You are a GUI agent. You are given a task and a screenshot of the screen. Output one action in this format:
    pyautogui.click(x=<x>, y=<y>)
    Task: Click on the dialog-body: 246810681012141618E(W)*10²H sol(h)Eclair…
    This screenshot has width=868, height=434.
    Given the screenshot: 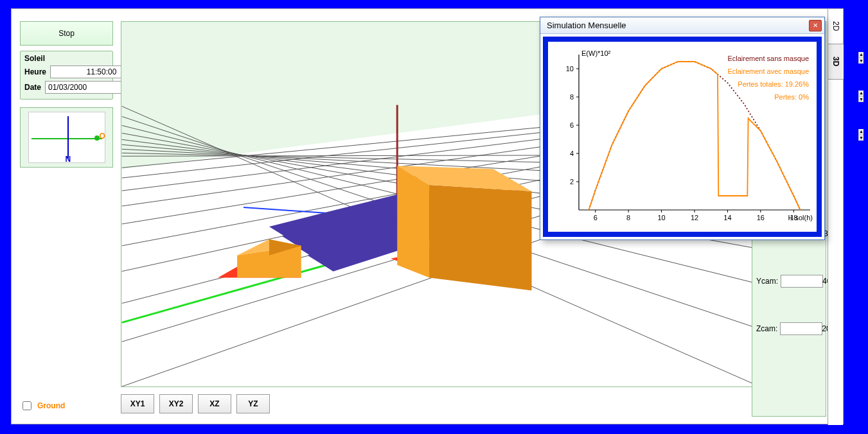 What is the action you would take?
    pyautogui.click(x=682, y=137)
    